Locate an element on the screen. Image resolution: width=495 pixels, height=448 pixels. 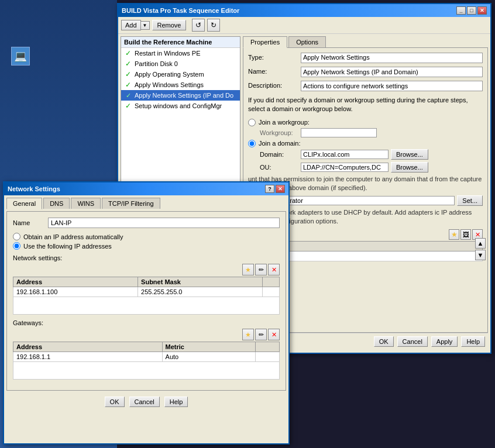
maximize-button: □ is located at coordinates (472, 11).